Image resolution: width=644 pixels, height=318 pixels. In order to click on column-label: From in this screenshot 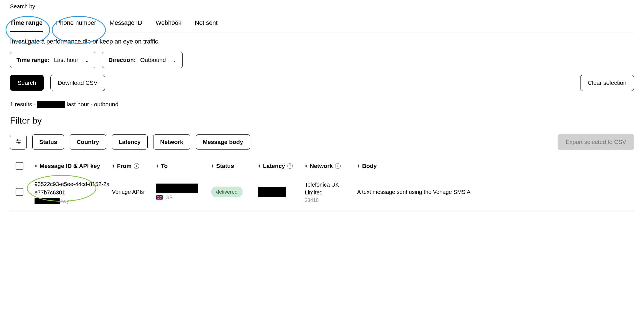, I will do `click(124, 166)`.